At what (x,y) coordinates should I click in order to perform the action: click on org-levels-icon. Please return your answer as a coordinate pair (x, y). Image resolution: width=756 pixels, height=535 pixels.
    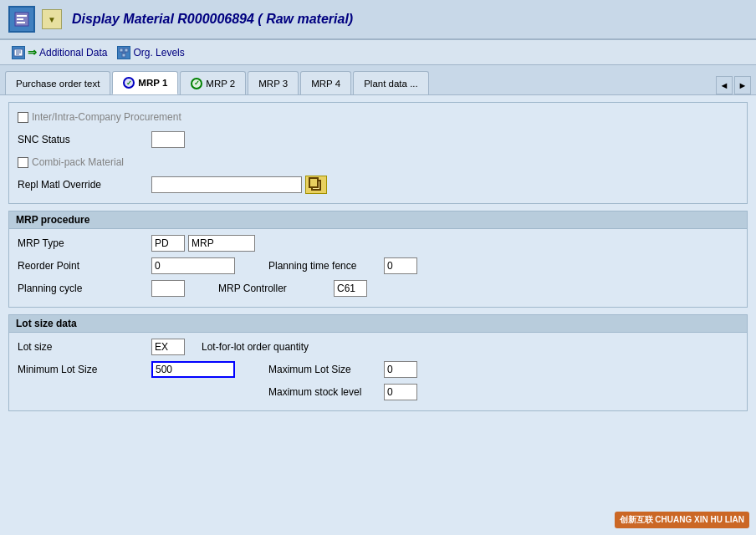
    Looking at the image, I should click on (124, 53).